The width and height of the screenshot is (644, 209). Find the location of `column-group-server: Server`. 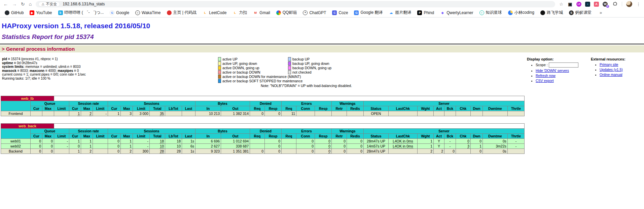

column-group-server: Server is located at coordinates (444, 103).